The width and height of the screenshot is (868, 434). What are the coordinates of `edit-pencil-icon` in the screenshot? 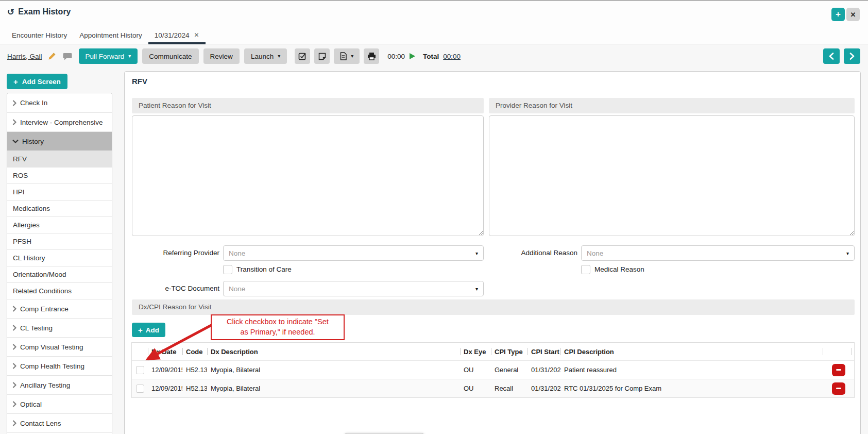 It's located at (52, 56).